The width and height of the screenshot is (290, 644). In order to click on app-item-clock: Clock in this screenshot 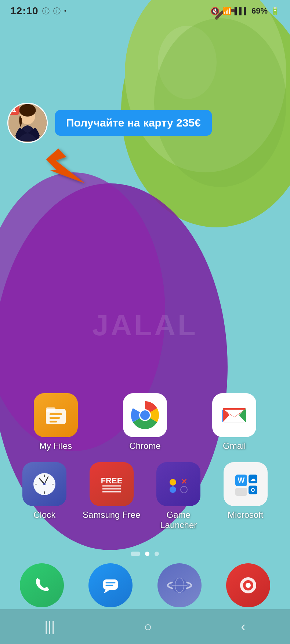, I will do `click(44, 496)`.